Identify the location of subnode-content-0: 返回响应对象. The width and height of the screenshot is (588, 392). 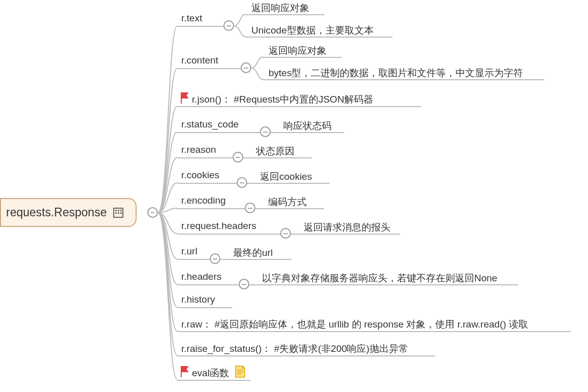
(298, 51).